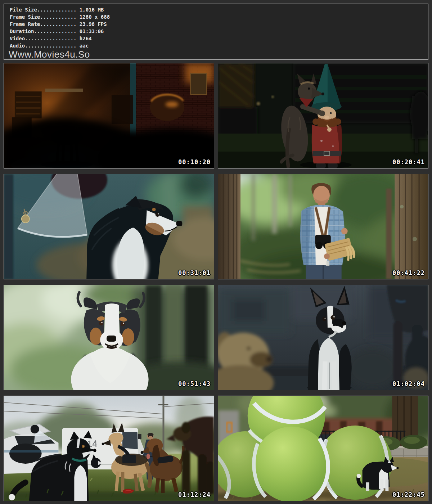 This screenshot has width=432, height=504. I want to click on boston-terrier-illustration, so click(323, 338).